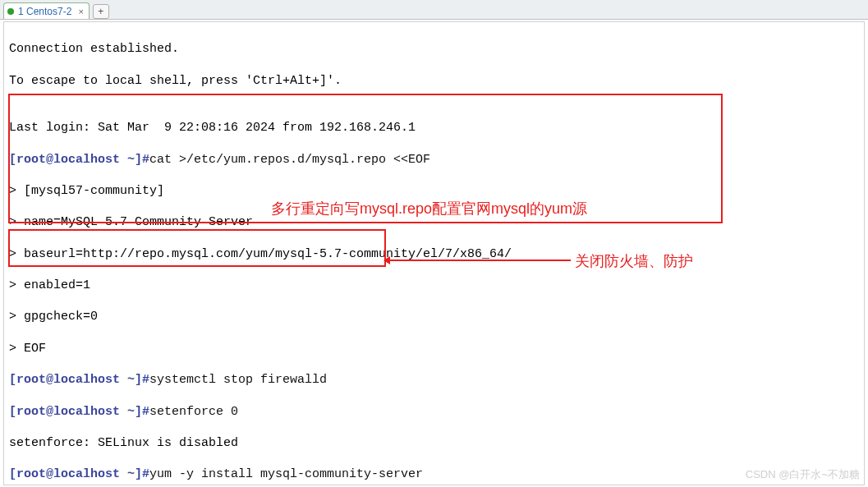 Image resolution: width=868 pixels, height=487 pixels. Describe the element at coordinates (434, 128) in the screenshot. I see `output-line: Last login: Sat Mar 9 22:08:16 2024 from…` at that location.